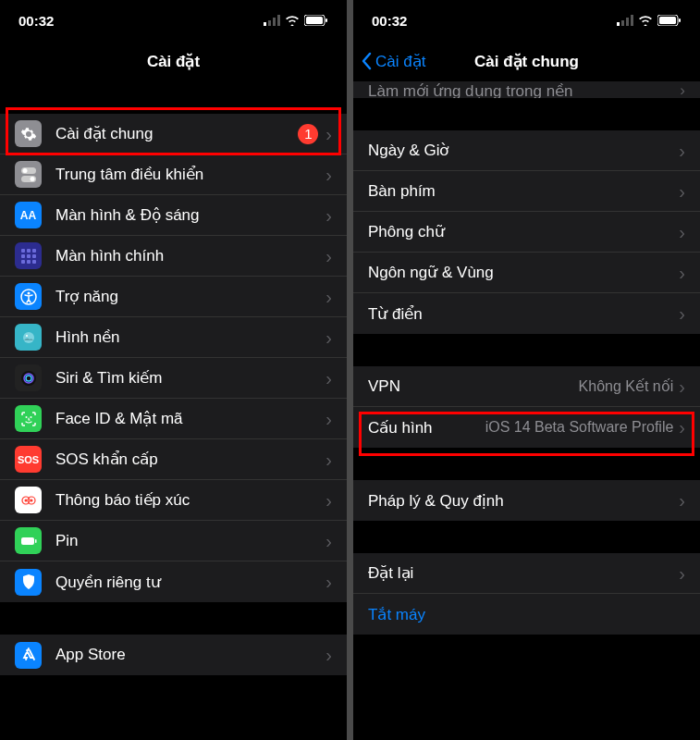  I want to click on row-vpn: VPNKhông Kết nối›, so click(527, 387).